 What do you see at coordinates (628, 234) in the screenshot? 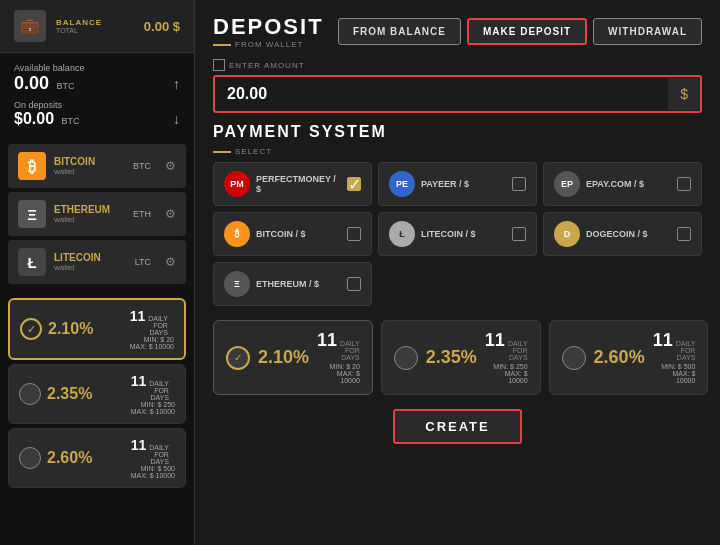
I see `payment-name-5: DOGECOIN / $` at bounding box center [628, 234].